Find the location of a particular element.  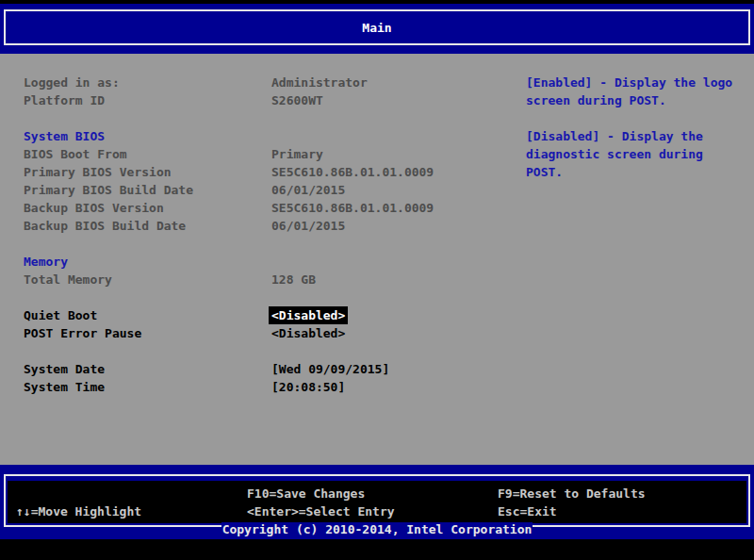

setting-label: Backup BIOS Version is located at coordinates (94, 207).